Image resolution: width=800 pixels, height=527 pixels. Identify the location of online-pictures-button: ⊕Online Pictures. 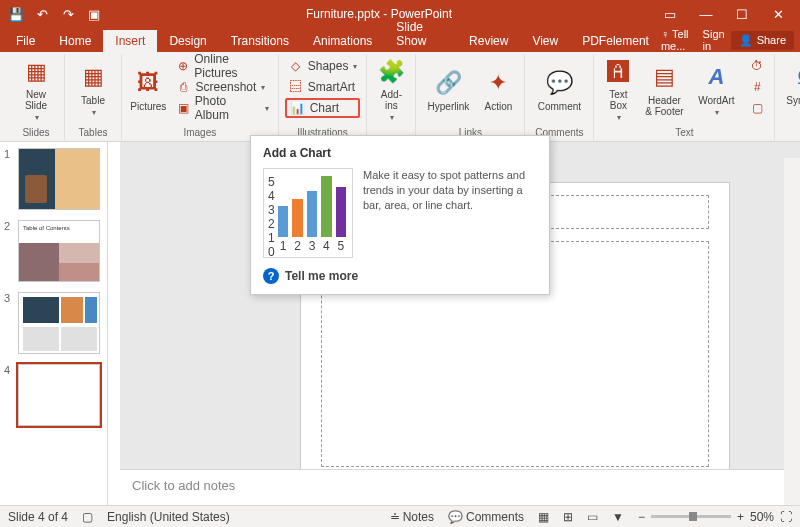
(222, 66).